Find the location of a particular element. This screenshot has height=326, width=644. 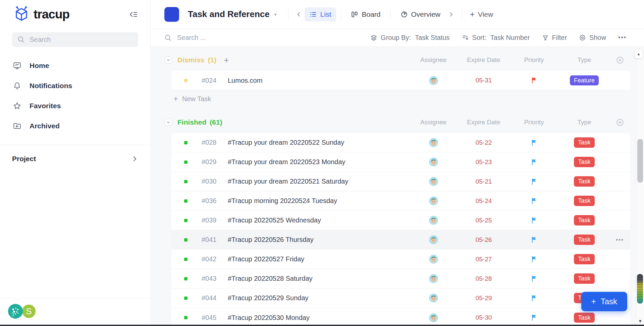

scrollbar-thumb is located at coordinates (640, 161).